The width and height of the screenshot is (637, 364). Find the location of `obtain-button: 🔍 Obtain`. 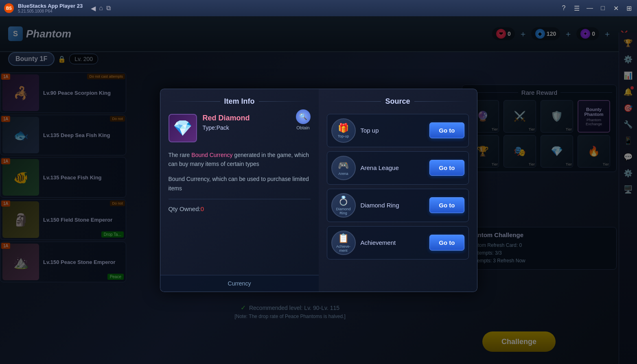

obtain-button: 🔍 Obtain is located at coordinates (303, 120).